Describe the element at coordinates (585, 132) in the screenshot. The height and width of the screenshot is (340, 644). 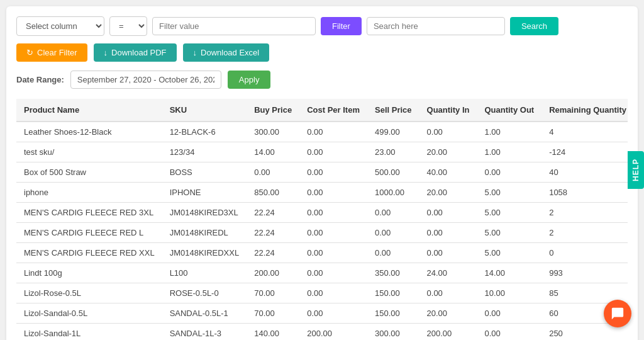
I see `table-cell: 4` at that location.